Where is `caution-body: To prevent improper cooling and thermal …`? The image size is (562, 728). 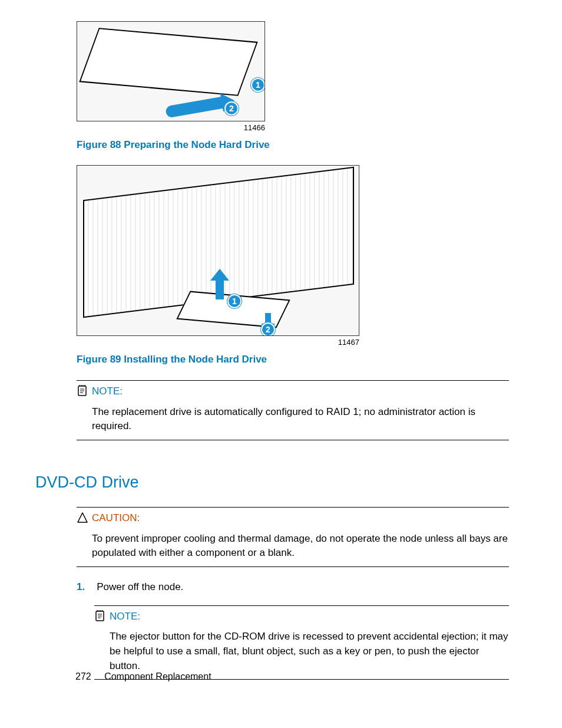 caution-body: To prevent improper cooling and thermal … is located at coordinates (293, 548).